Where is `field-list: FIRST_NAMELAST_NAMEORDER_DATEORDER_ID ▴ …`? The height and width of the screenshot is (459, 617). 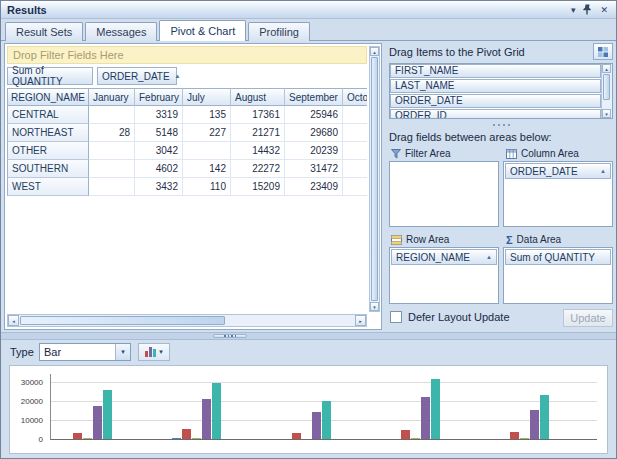 field-list: FIRST_NAMELAST_NAMEORDER_DATEORDER_ID ▴ … is located at coordinates (501, 91).